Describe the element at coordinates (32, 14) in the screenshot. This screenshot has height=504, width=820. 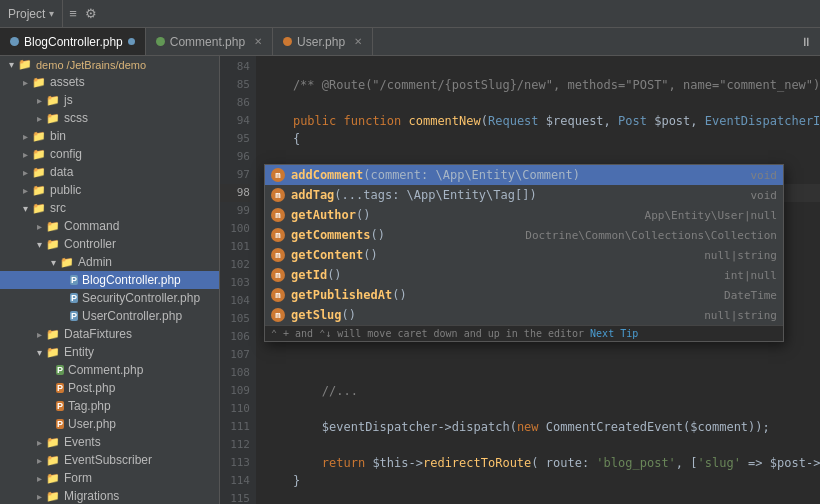
I see `project-title: Project ▾` at that location.